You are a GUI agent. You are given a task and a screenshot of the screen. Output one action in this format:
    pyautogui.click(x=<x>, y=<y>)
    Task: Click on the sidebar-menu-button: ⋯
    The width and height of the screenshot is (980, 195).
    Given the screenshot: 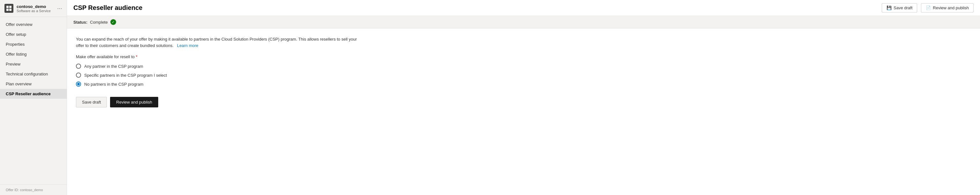 What is the action you would take?
    pyautogui.click(x=60, y=8)
    